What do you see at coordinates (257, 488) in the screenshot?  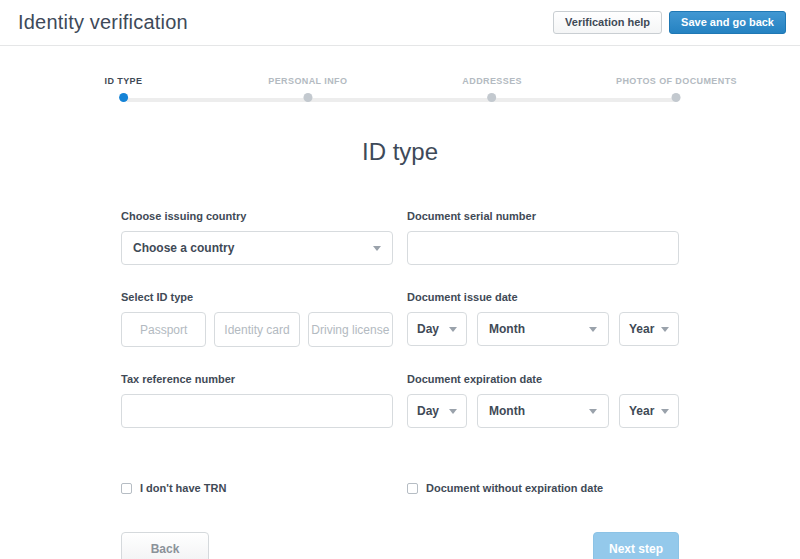 I see `trn-checkbox: I don't have TRN` at bounding box center [257, 488].